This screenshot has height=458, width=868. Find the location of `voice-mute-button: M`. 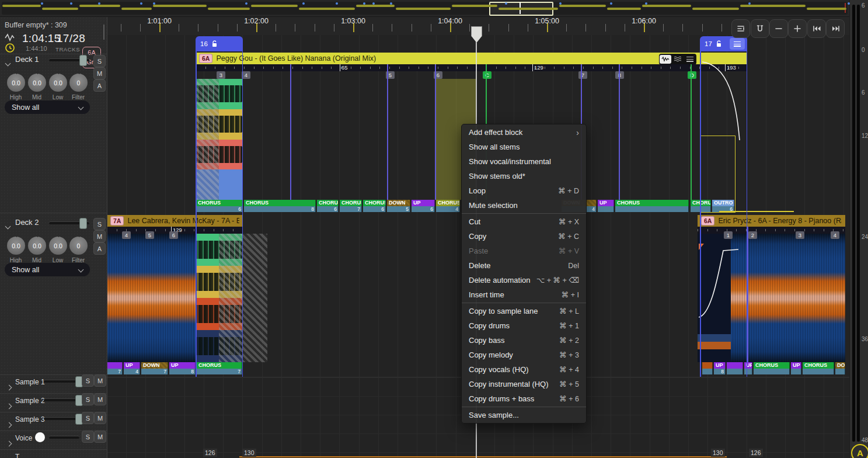

voice-mute-button: M is located at coordinates (100, 437).